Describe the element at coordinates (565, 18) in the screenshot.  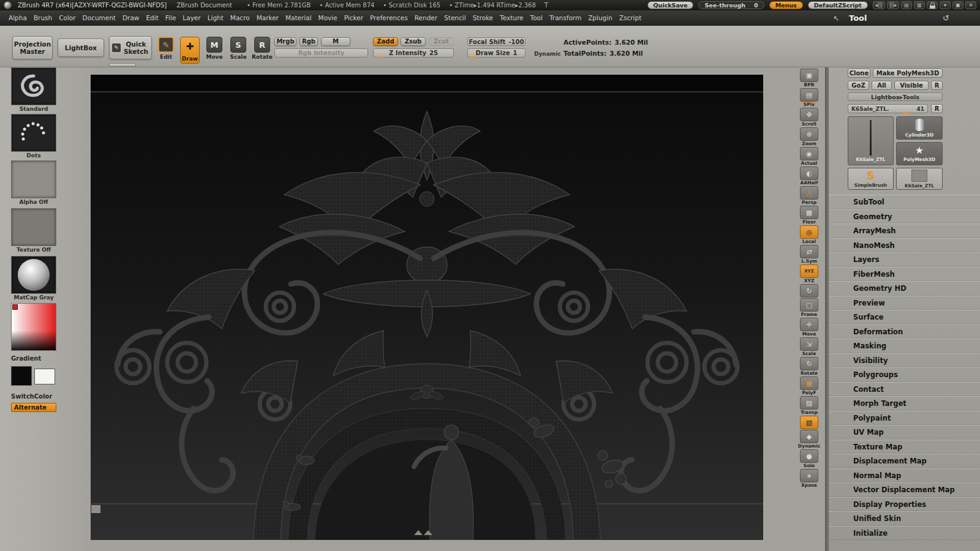
I see `menu-item-transform: Transform` at that location.